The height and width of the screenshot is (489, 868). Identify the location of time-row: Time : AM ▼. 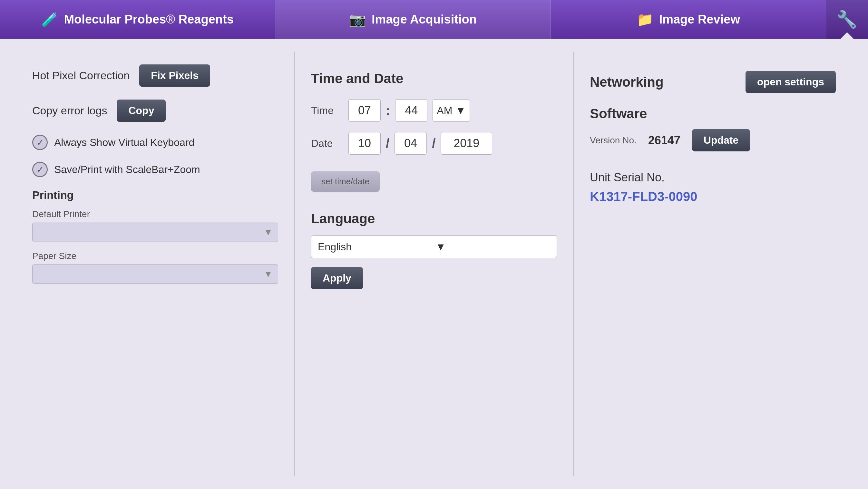
(434, 110).